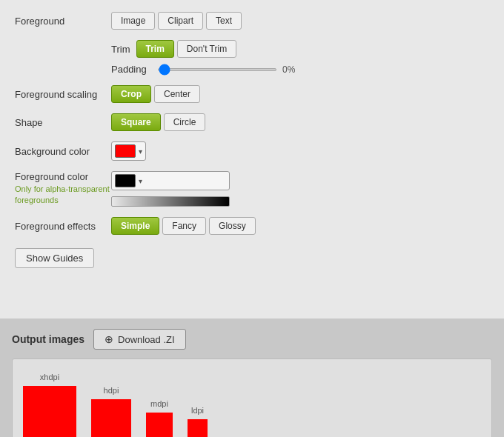 The image size is (504, 437). I want to click on background-color-swatch, so click(125, 151).